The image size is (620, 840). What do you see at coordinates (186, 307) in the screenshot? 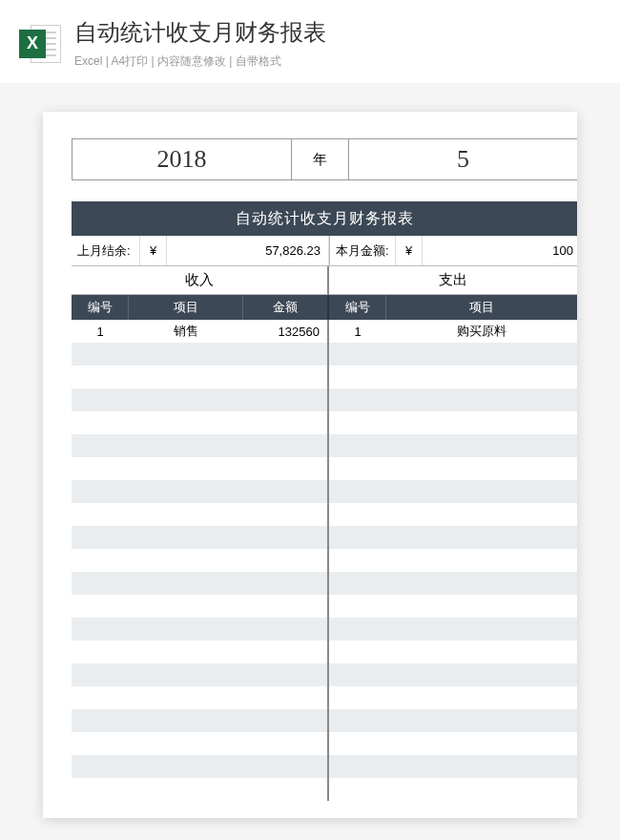
I see `col-header-item: 项目` at bounding box center [186, 307].